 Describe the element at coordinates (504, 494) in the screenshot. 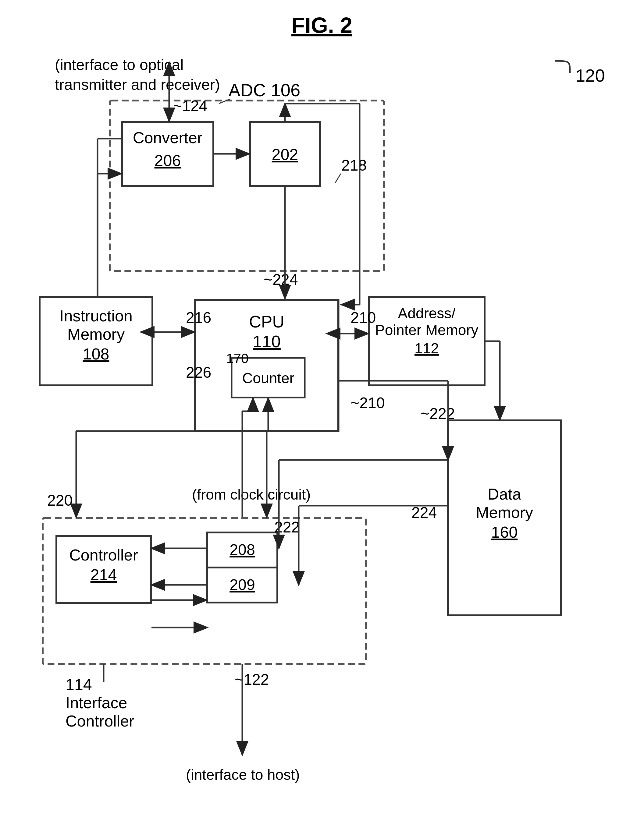

I see `dm-text-1: Data` at that location.